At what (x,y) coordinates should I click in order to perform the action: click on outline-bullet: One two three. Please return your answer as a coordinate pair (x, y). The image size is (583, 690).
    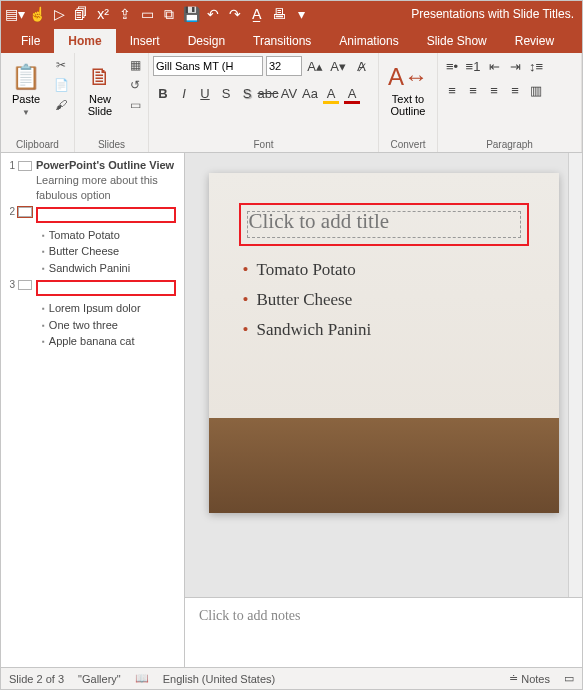
    Looking at the image, I should click on (111, 326).